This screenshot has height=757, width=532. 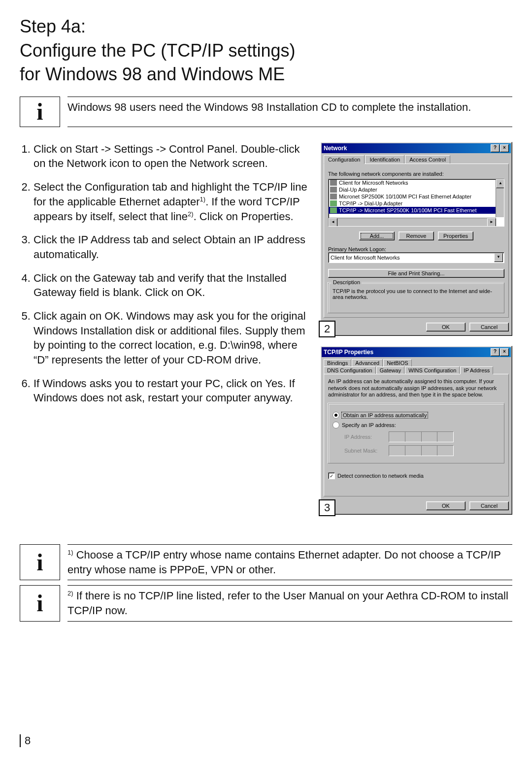 I want to click on footnote-2-box: i 2) If there is no TCP/IP line listed, …, so click(x=266, y=603).